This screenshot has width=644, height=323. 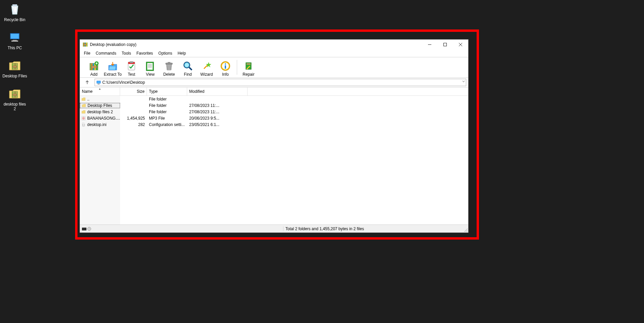 What do you see at coordinates (15, 40) in the screenshot?
I see `desktop-icon-this-pc: This PC` at bounding box center [15, 40].